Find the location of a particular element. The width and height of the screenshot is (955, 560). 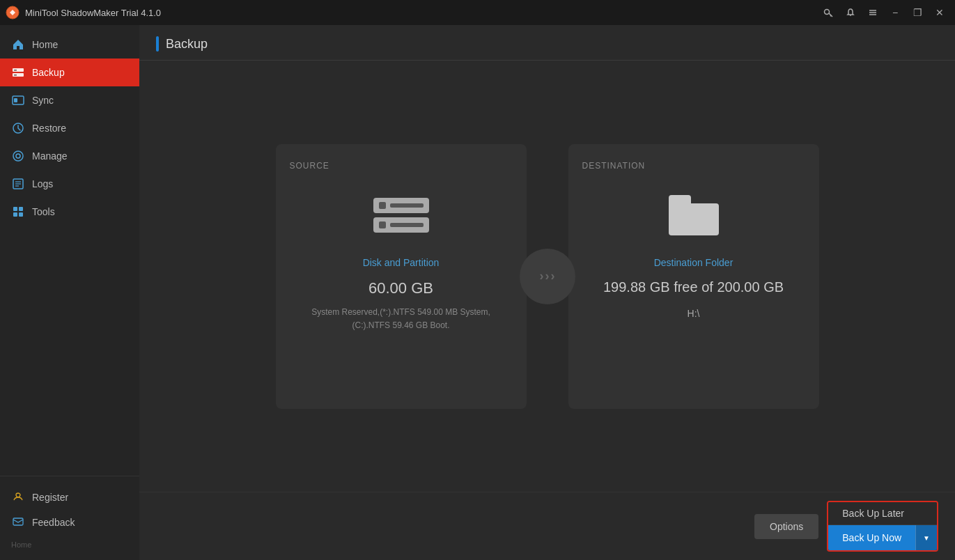

folder-body is located at coordinates (694, 219).